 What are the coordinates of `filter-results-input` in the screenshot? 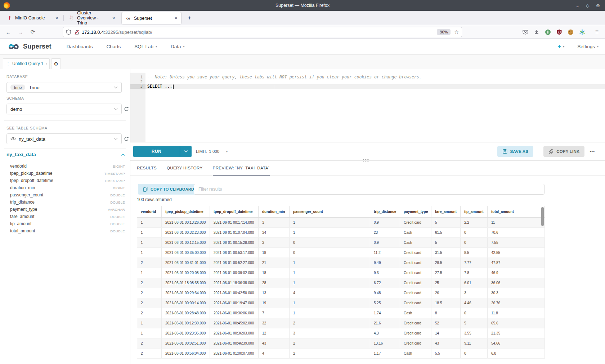 It's located at (369, 189).